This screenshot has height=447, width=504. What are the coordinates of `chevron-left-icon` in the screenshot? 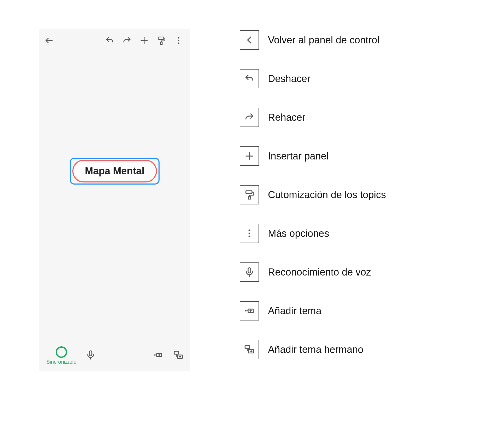 It's located at (249, 40).